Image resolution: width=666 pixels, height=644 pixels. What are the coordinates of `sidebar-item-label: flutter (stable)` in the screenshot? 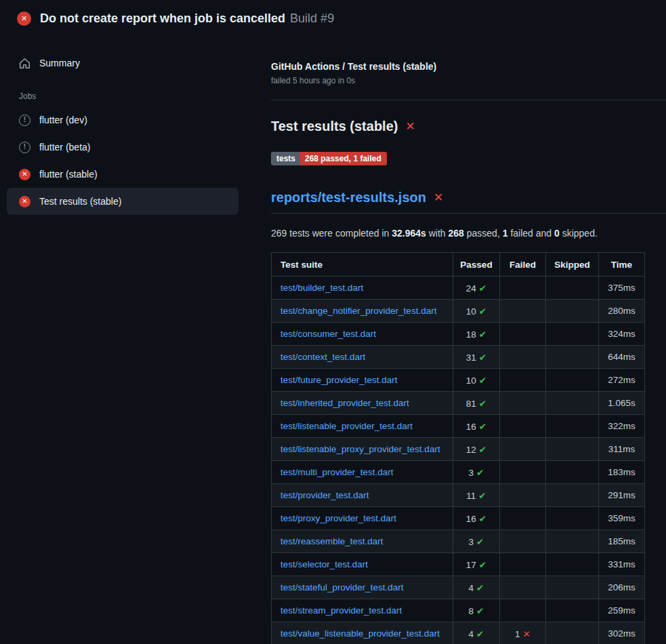 It's located at (68, 174).